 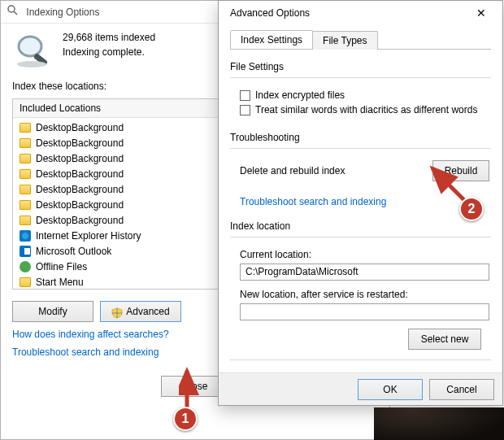 What do you see at coordinates (25, 236) in the screenshot?
I see `ie-icon` at bounding box center [25, 236].